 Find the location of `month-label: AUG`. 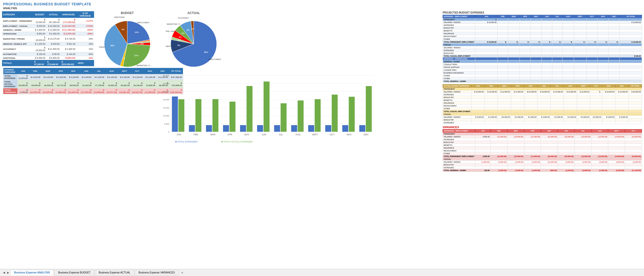

month-label: AUG is located at coordinates (298, 135).